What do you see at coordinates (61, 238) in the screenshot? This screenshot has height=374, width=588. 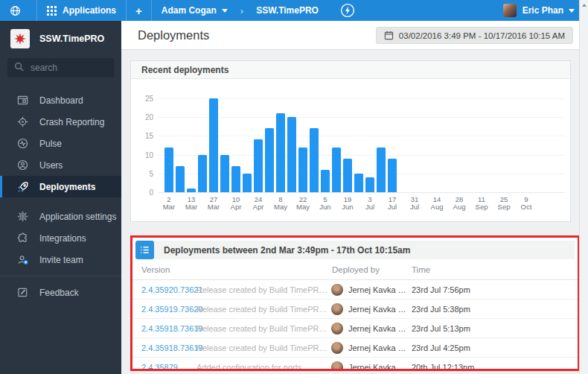 I see `sidebar-item-integrations: Integrations` at bounding box center [61, 238].